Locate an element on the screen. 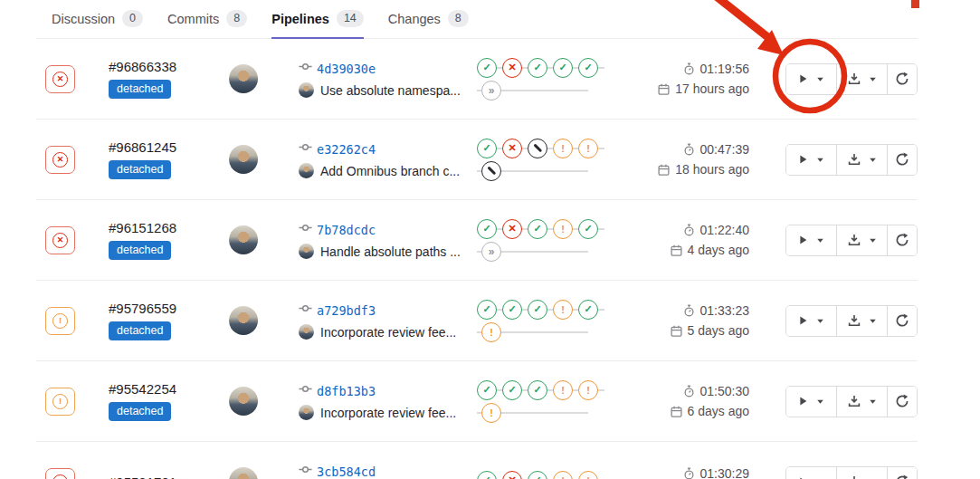  commit-sha-link: 7b78dcdc is located at coordinates (346, 230).